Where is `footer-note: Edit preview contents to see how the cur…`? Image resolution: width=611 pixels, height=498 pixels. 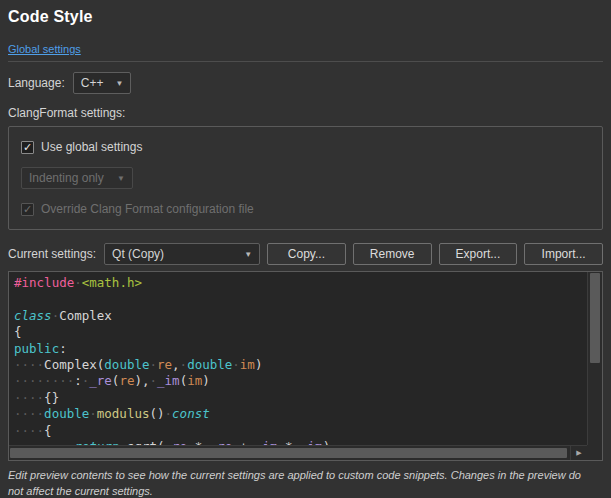
footer-note: Edit preview contents to see how the cur… is located at coordinates (306, 483).